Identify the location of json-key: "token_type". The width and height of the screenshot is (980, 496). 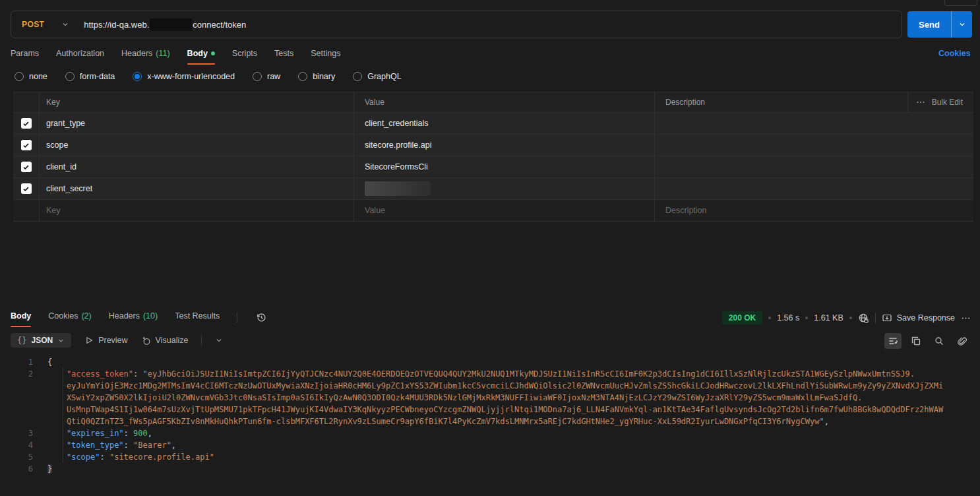
(86, 445).